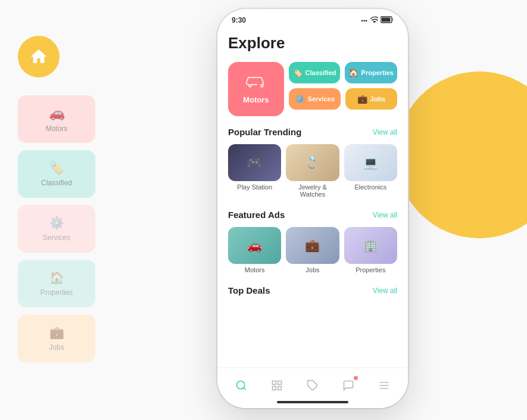 This screenshot has width=527, height=420. What do you see at coordinates (312, 250) in the screenshot?
I see `feat-item-jobs: 💼 Jobs` at bounding box center [312, 250].